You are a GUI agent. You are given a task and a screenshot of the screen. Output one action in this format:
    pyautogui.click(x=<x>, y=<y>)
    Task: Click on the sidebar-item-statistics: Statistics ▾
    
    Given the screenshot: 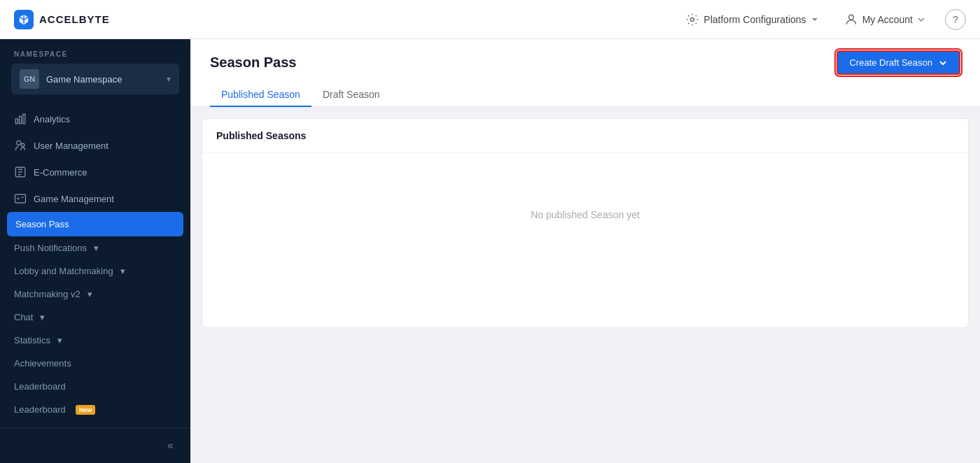 What is the action you would take?
    pyautogui.click(x=95, y=340)
    